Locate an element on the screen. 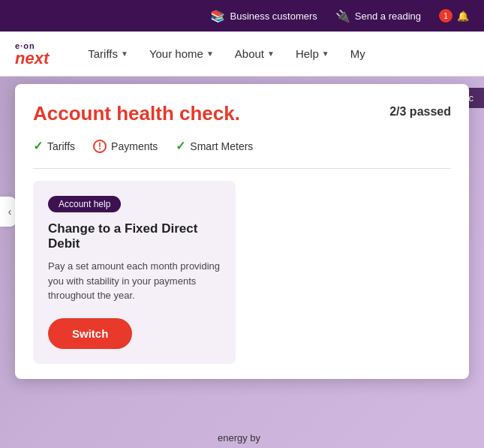 Image resolution: width=484 pixels, height=448 pixels. nav-bar: e·on next Tariffs ▼ Your home ▼ About ▼ … is located at coordinates (242, 54).